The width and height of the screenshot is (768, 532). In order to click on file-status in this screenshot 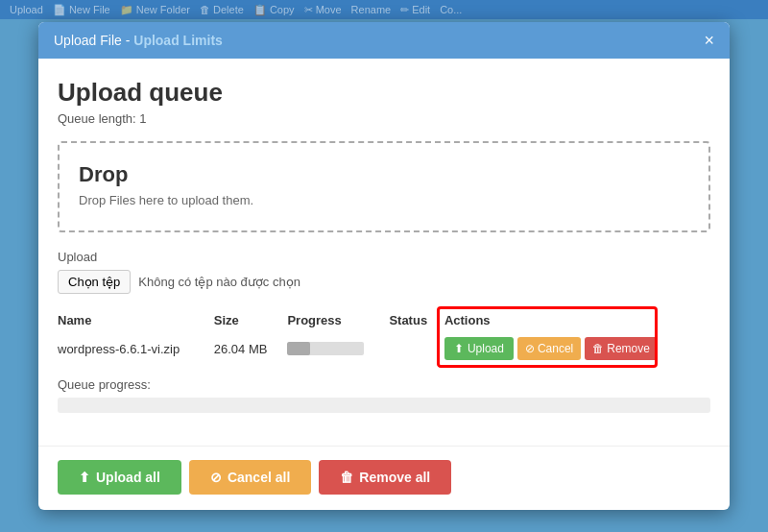, I will do `click(417, 349)`.